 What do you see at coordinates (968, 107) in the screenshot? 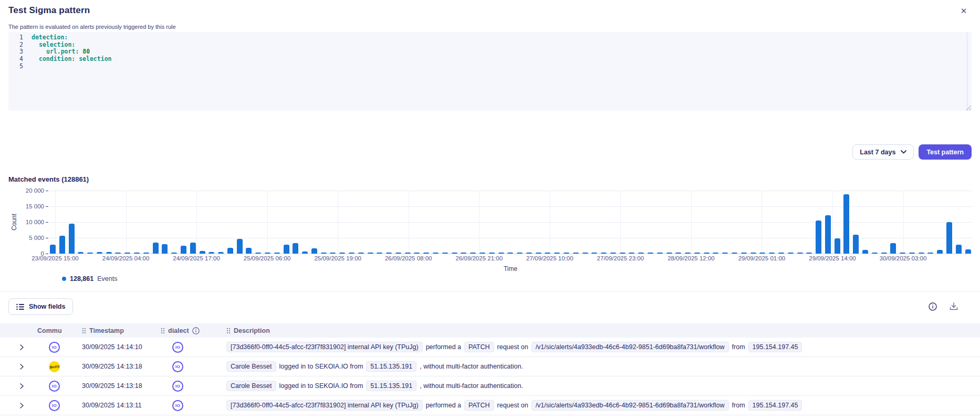
I see `resize-handle-icon` at bounding box center [968, 107].